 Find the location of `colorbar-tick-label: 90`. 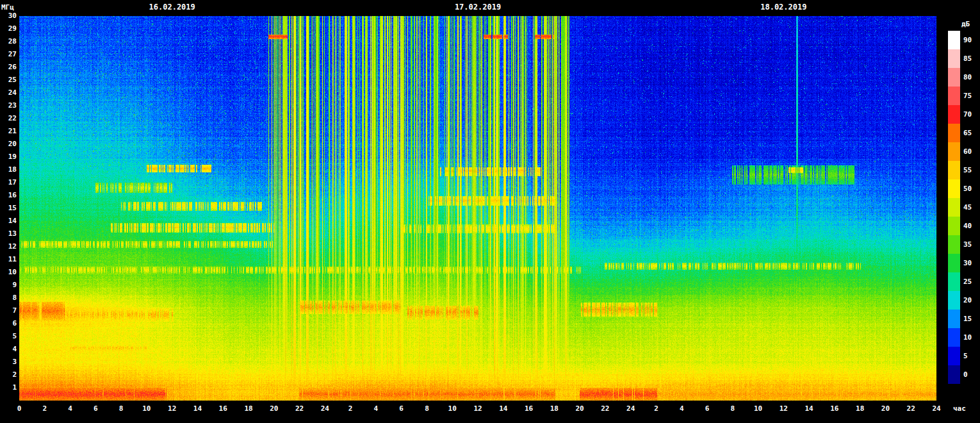

colorbar-tick-label: 90 is located at coordinates (967, 40).